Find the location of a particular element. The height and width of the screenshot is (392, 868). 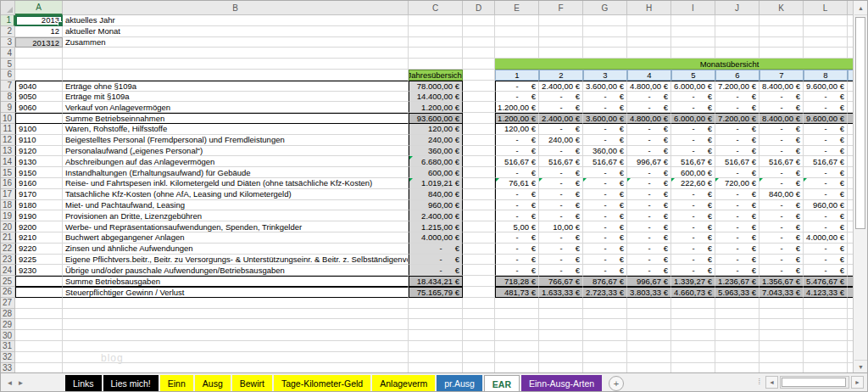

cell-C21: 4.000,00 € is located at coordinates (436, 238).